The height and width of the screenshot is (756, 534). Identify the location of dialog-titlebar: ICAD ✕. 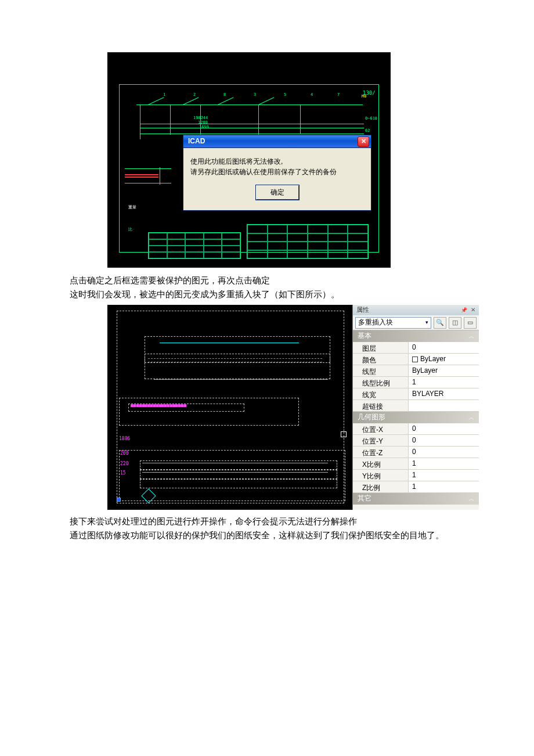
(277, 142).